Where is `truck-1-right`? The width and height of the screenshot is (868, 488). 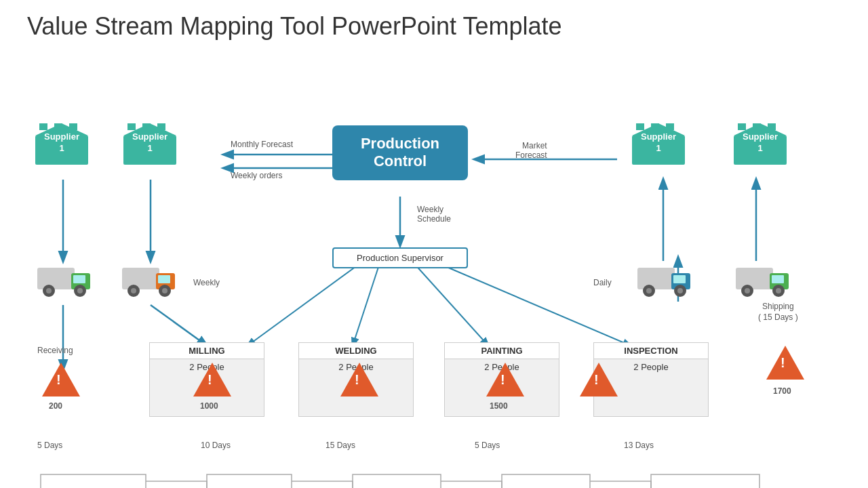 truck-1-right is located at coordinates (665, 281).